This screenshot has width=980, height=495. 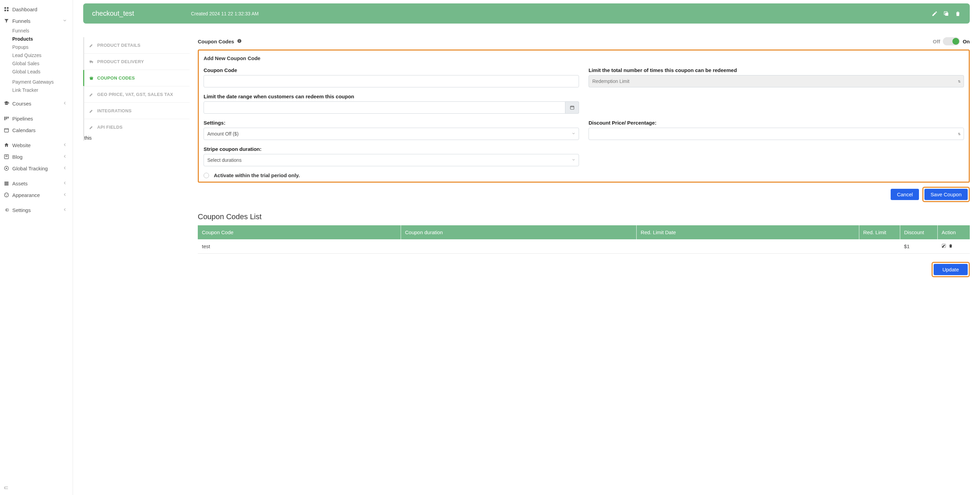 What do you see at coordinates (572, 107) in the screenshot?
I see `calendar-button` at bounding box center [572, 107].